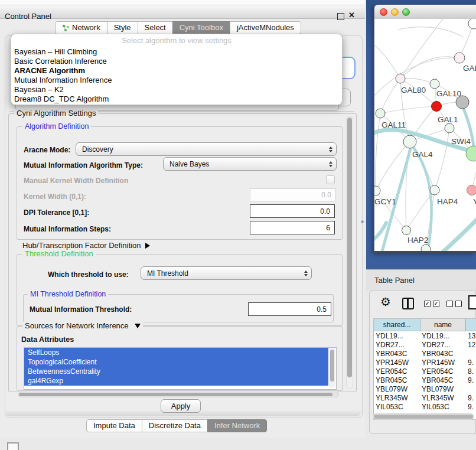 The width and height of the screenshot is (476, 450). What do you see at coordinates (201, 28) in the screenshot?
I see `tab-cyni-toolbox-label: Cyni Toolbox` at bounding box center [201, 28].